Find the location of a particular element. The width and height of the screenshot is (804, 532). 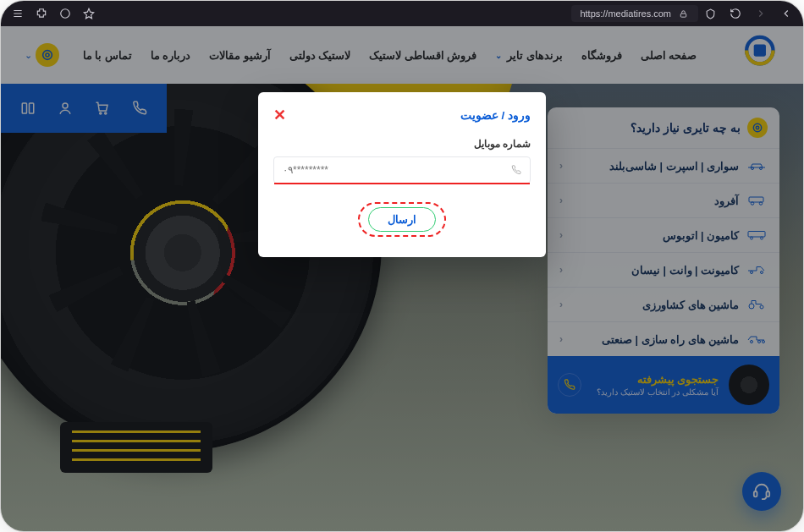

star-icon is located at coordinates (89, 14).